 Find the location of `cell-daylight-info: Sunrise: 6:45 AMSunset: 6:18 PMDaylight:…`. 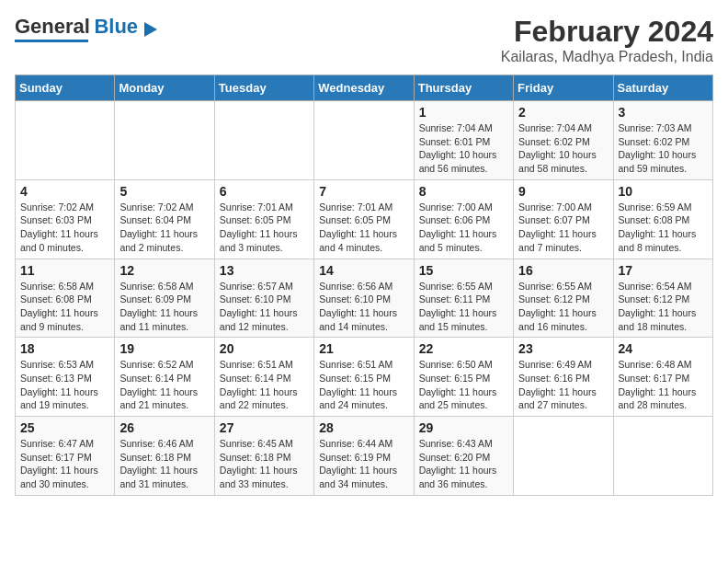

cell-daylight-info: Sunrise: 6:45 AMSunset: 6:18 PMDaylight:… is located at coordinates (265, 464).